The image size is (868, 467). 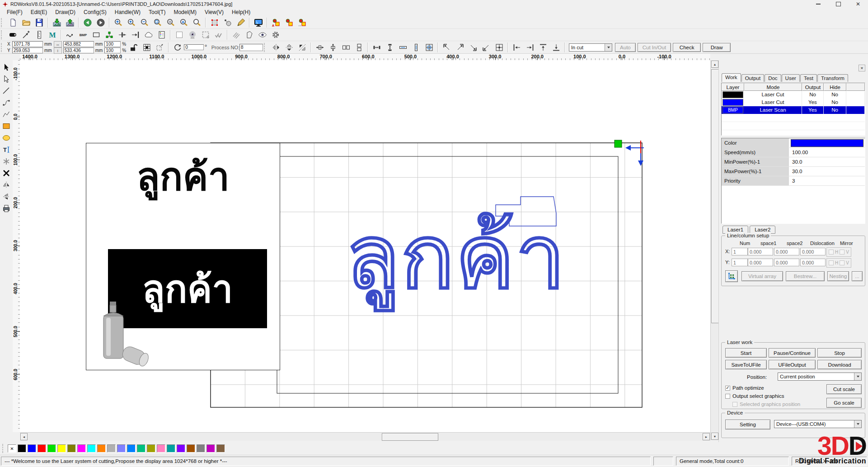 I want to click on scroll-right-icon: ►, so click(x=706, y=437).